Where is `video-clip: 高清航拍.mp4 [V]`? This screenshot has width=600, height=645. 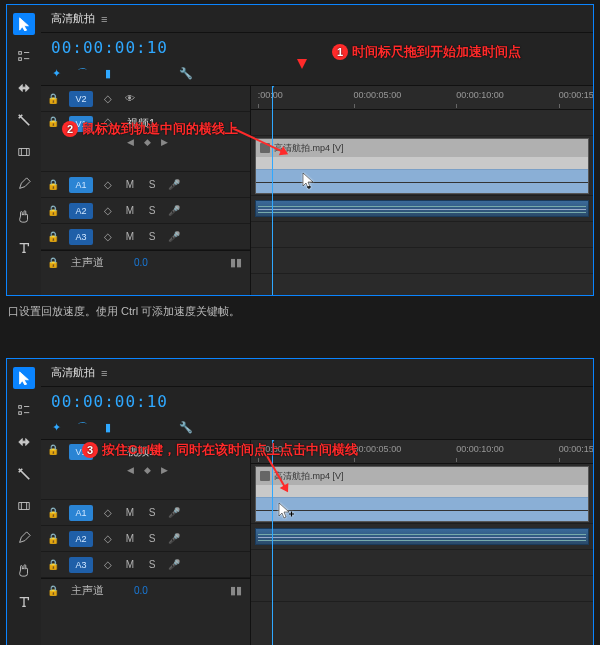
video-clip: 高清航拍.mp4 [V] is located at coordinates (422, 494).